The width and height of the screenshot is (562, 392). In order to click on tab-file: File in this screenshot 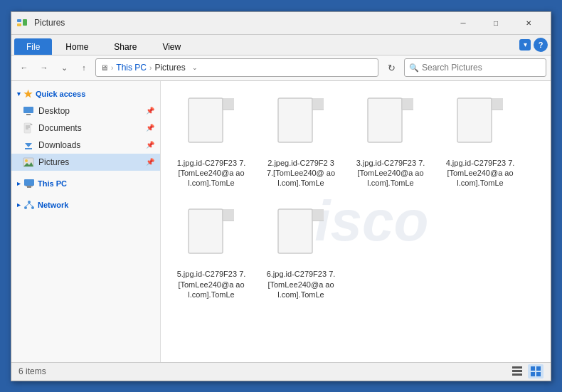, I will do `click(33, 47)`.